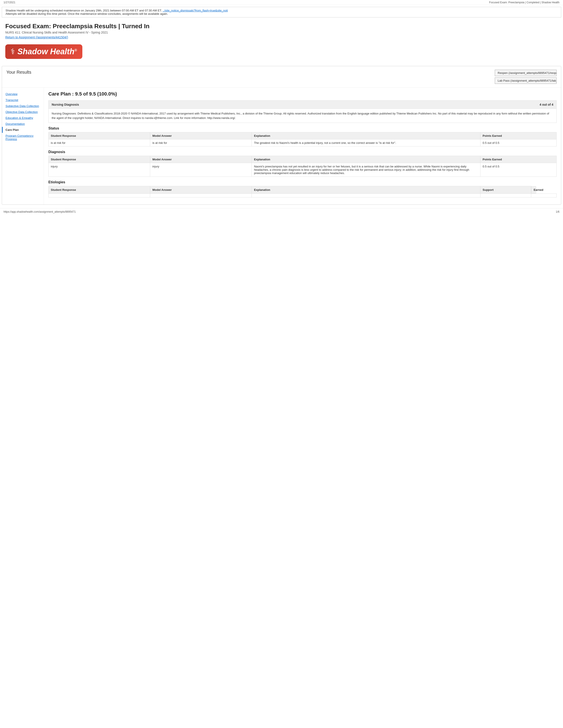 This screenshot has height=728, width=563. Describe the element at coordinates (303, 139) in the screenshot. I see `status-table: Student Response Model Answer Explanatio…` at that location.